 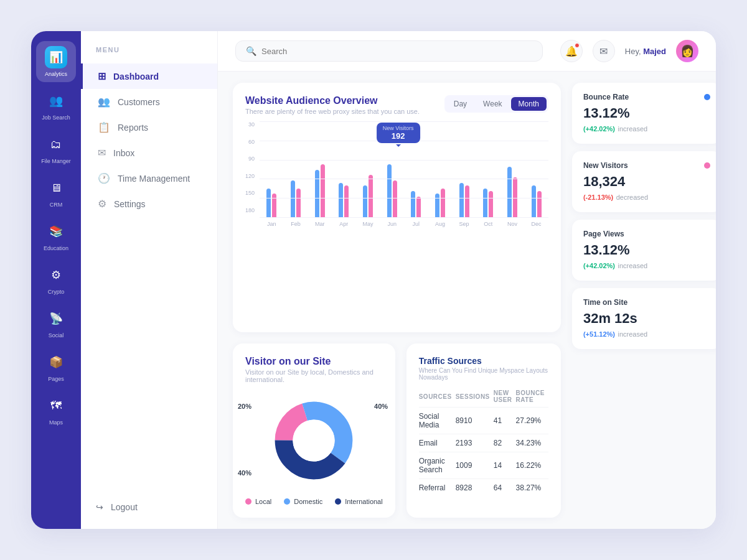 What do you see at coordinates (104, 102) in the screenshot?
I see `customers-menu-icon: 👥` at bounding box center [104, 102].